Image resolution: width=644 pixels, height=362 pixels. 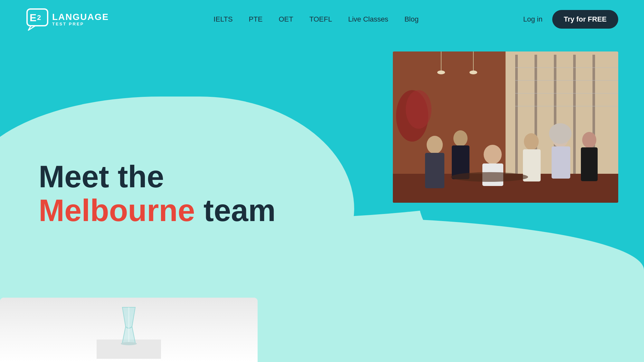 What do you see at coordinates (571, 19) in the screenshot?
I see `header-actions: Log in Try for FREE` at bounding box center [571, 19].